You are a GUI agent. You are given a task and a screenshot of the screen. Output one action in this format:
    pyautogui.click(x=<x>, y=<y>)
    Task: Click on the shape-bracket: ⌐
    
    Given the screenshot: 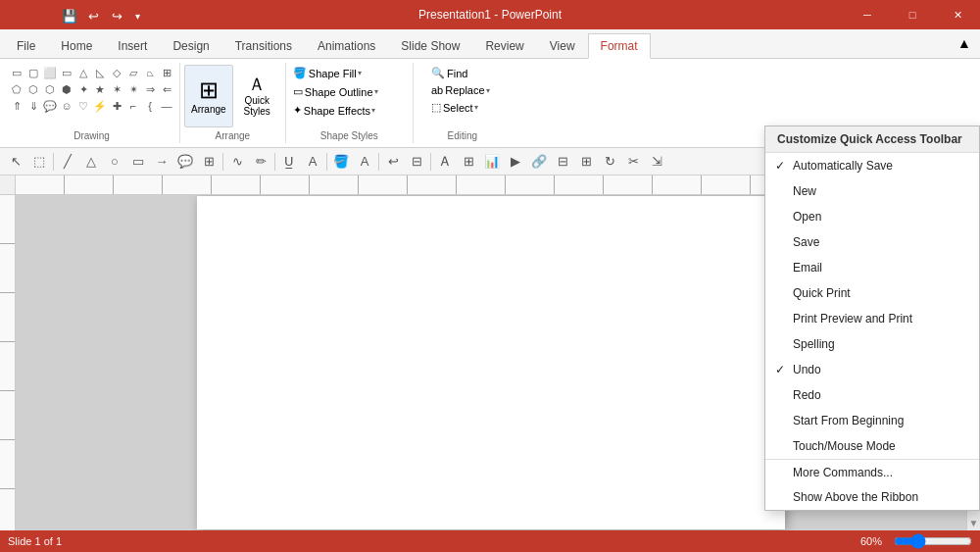 What is the action you would take?
    pyautogui.click(x=133, y=106)
    